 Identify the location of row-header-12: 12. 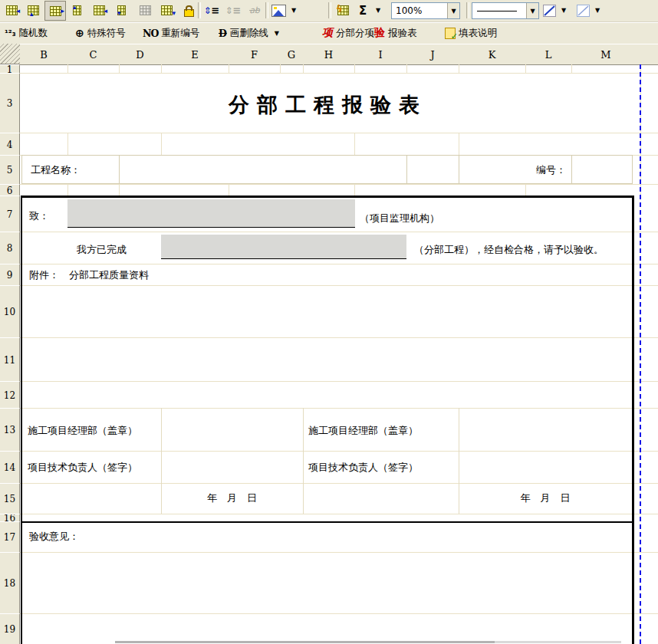
(10, 396).